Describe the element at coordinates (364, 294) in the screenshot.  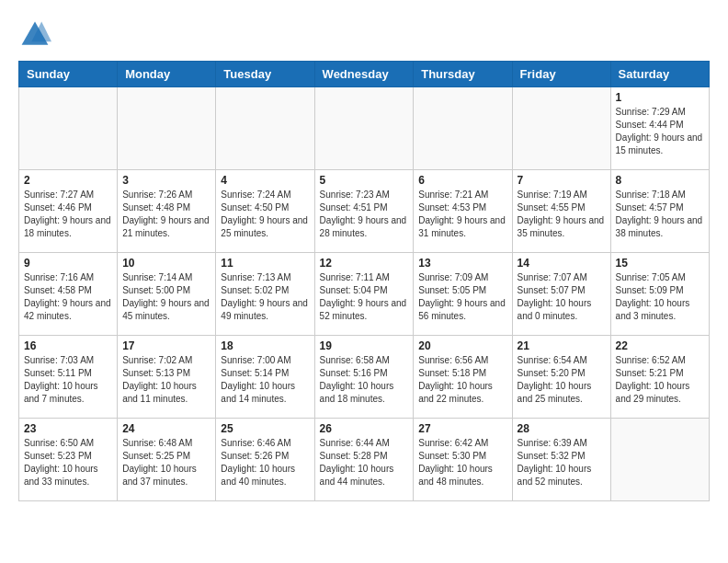
I see `calendar-day-cell: 12Sunrise: 7:11 AM Sunset: 5:04 PM Dayli…` at that location.